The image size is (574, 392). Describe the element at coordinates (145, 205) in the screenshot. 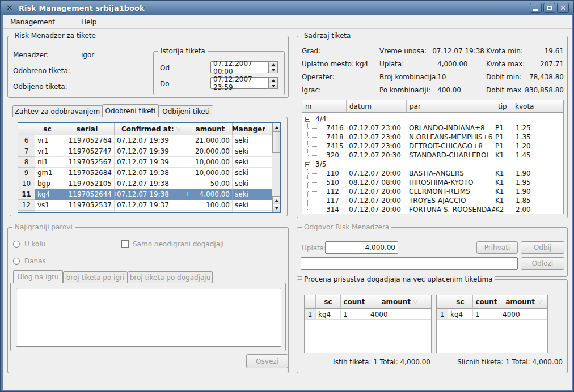

I see `ticket-row: 12vs1119705253707.12.07 19:37100.00seki` at that location.